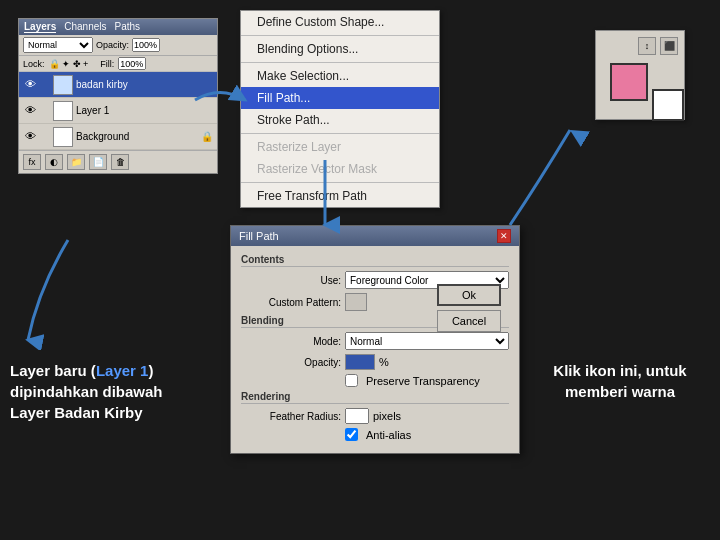  Describe the element at coordinates (48, 290) in the screenshot. I see `arrow-down-left` at that location.